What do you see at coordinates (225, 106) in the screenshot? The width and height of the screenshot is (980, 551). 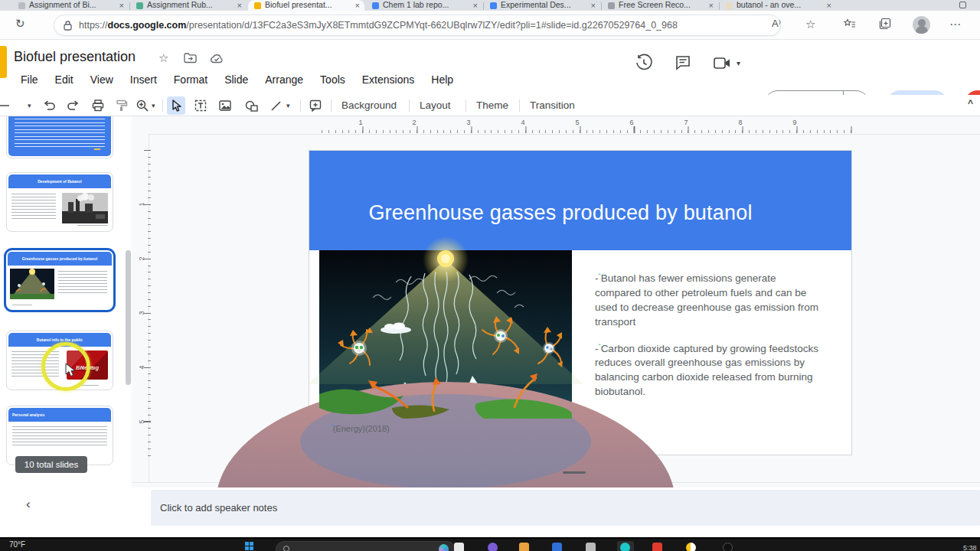 I see `insert-image-icon` at bounding box center [225, 106].